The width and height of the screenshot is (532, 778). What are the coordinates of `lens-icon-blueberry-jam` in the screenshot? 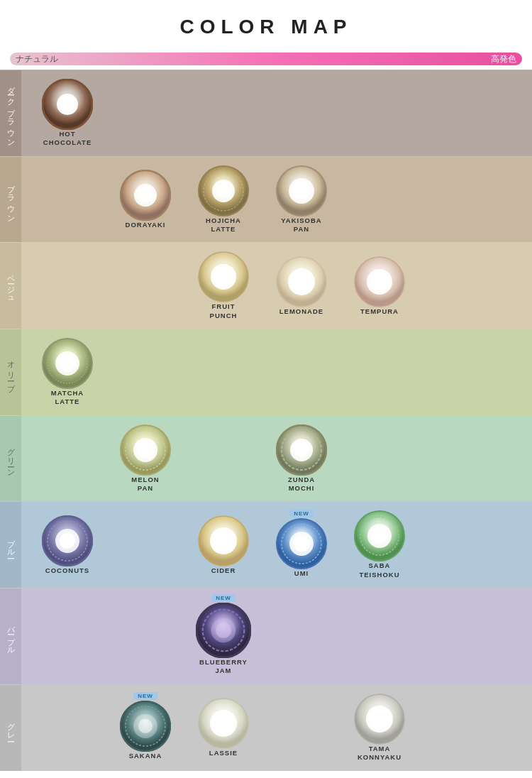 It's located at (223, 630).